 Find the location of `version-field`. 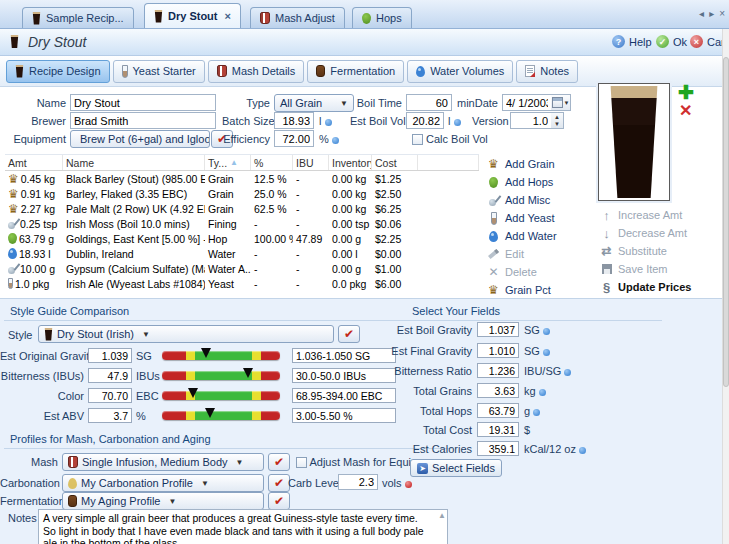

version-field is located at coordinates (531, 120).